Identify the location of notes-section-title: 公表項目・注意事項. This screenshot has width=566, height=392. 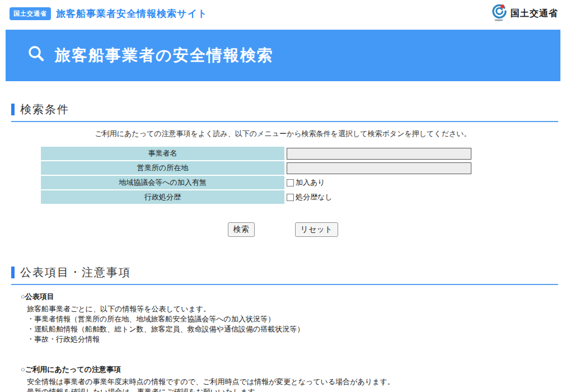
(76, 272).